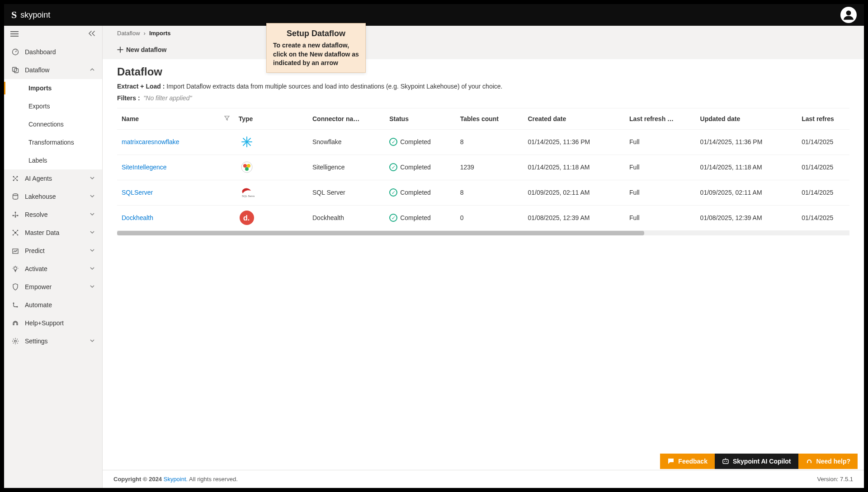 The height and width of the screenshot is (492, 868). I want to click on dataflow-name-link: matrixcaresnowflake, so click(151, 142).